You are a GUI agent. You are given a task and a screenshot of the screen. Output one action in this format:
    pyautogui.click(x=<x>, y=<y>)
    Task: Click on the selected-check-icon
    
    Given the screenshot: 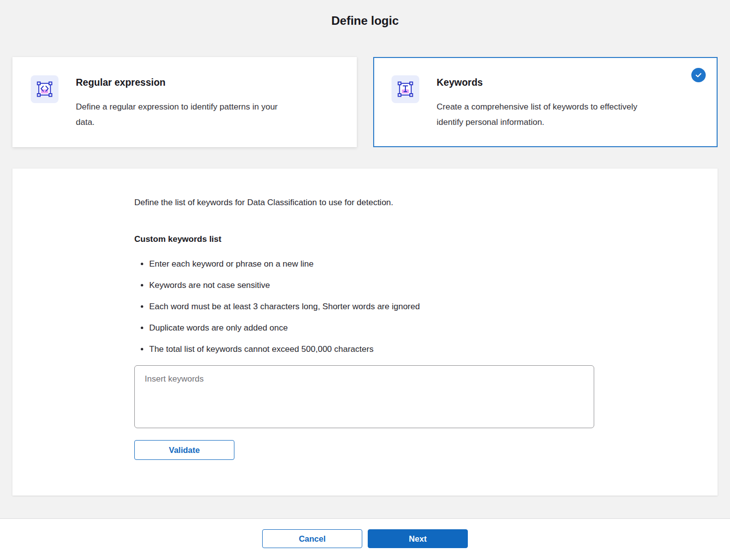 What is the action you would take?
    pyautogui.click(x=699, y=75)
    